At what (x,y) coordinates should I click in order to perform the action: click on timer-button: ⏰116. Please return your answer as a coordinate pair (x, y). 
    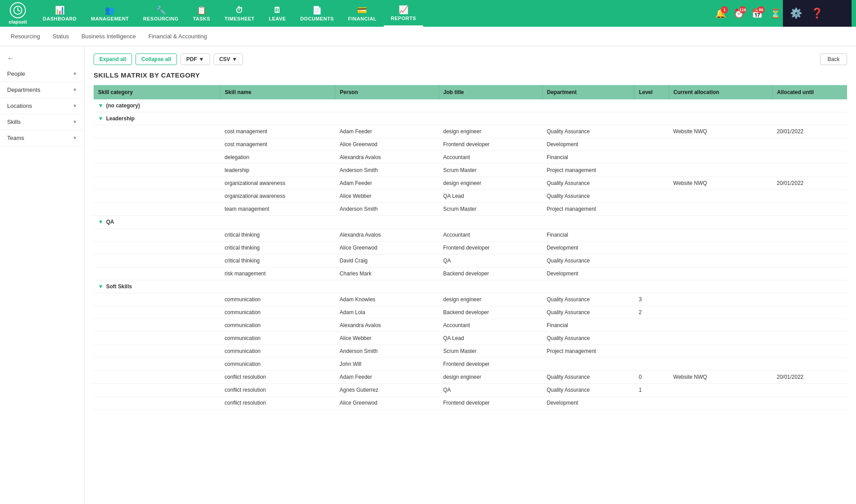
    Looking at the image, I should click on (739, 13).